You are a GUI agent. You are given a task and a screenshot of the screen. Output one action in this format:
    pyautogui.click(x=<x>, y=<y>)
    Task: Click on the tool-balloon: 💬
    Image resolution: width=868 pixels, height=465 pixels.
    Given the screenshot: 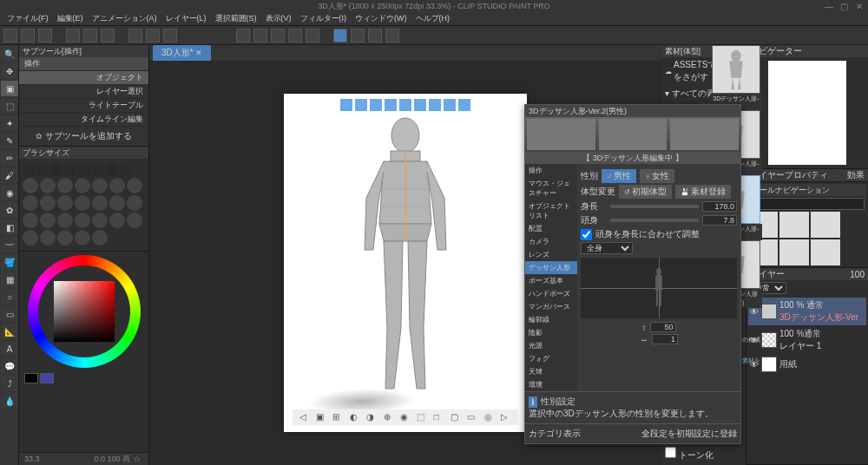 What is the action you would take?
    pyautogui.click(x=10, y=366)
    